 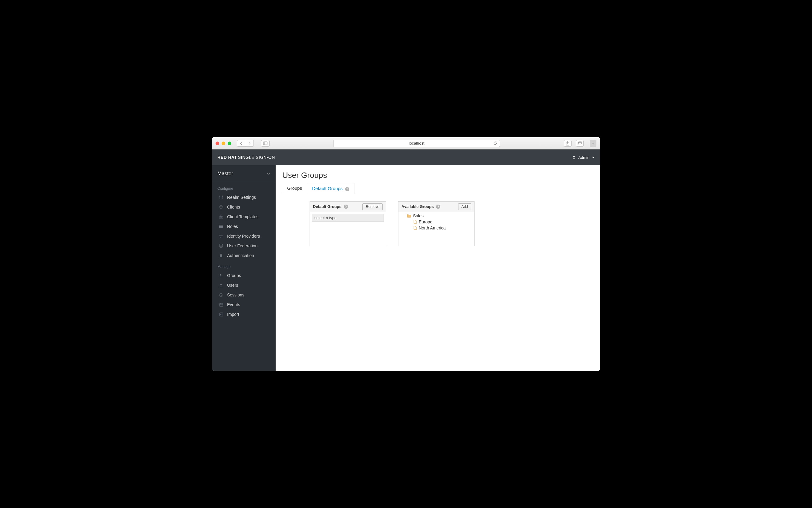 What do you see at coordinates (221, 236) in the screenshot?
I see `exchange-icon` at bounding box center [221, 236].